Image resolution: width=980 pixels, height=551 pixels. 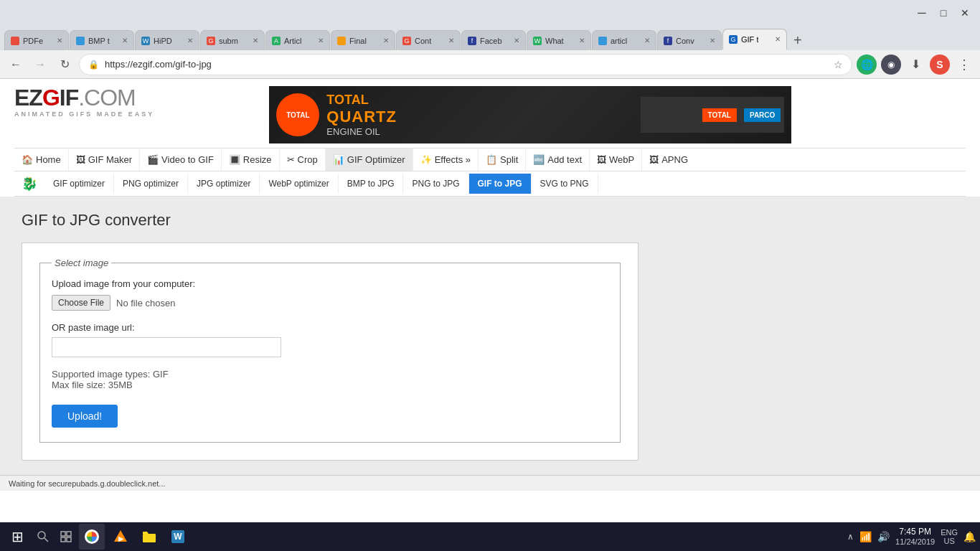 I want to click on nav-resize: 🔳 Resize, so click(x=251, y=159).